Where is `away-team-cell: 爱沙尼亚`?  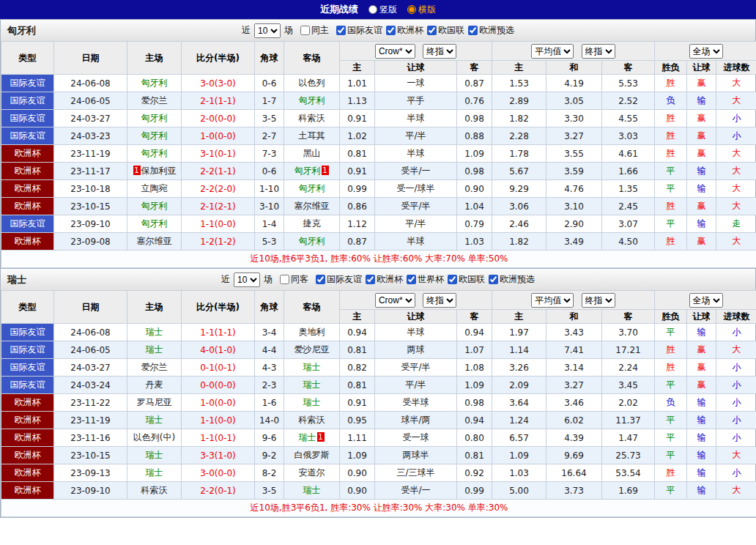
away-team-cell: 爱沙尼亚 is located at coordinates (312, 350).